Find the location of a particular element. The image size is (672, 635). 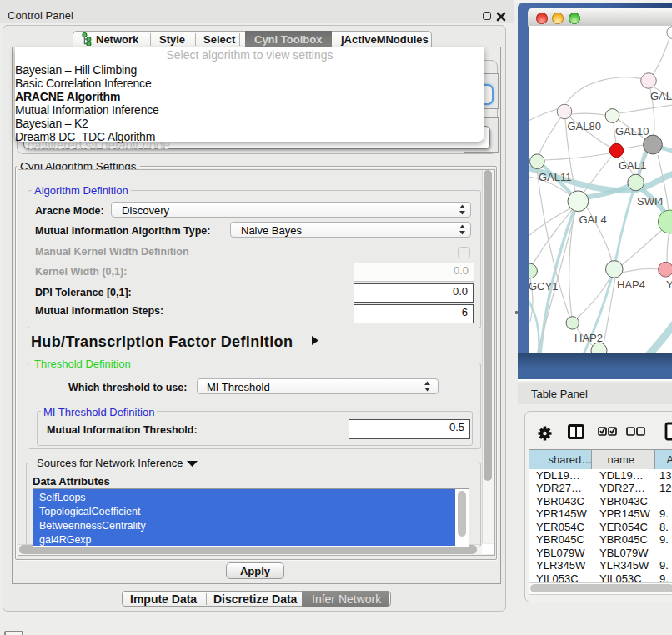

svg-text: HAP4 is located at coordinates (631, 285).